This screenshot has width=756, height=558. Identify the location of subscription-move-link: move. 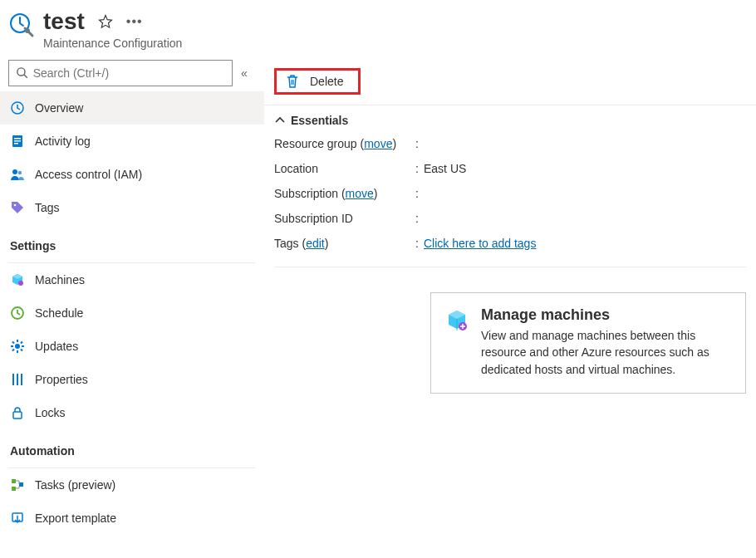
(360, 193).